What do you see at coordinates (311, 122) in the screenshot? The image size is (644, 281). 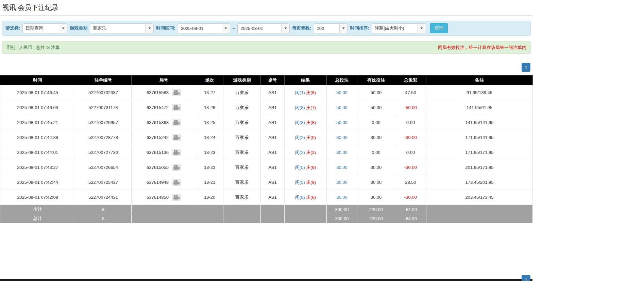 I see `result-banker: 庄(8)` at bounding box center [311, 122].